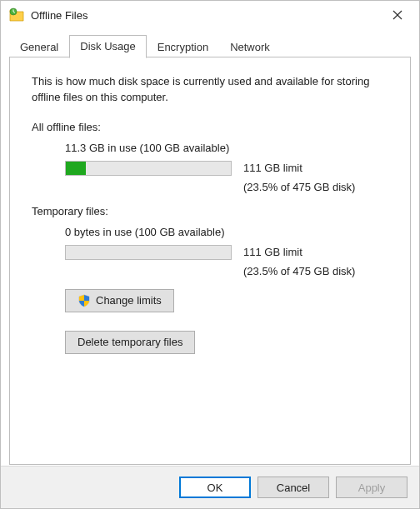 This screenshot has height=509, width=420. What do you see at coordinates (215, 487) in the screenshot?
I see `ok-button: OK` at bounding box center [215, 487].